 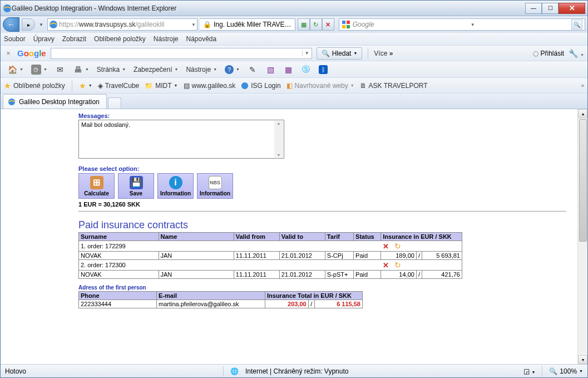 I want to click on fav-galileo: ▤www.galileo.sk, so click(x=210, y=86).